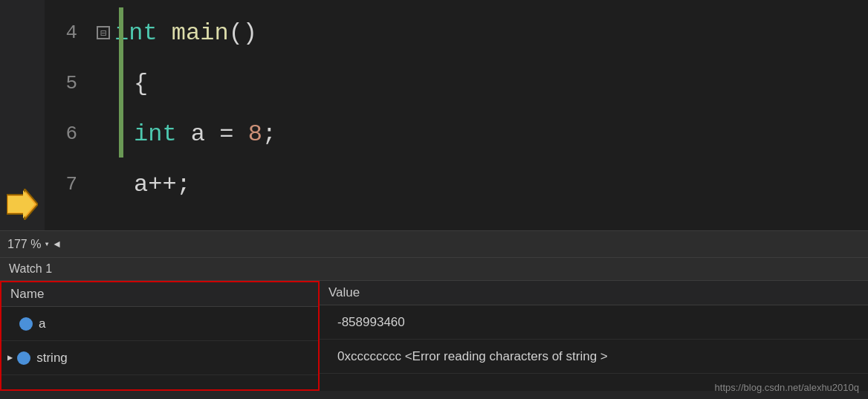 This screenshot has height=399, width=868. What do you see at coordinates (61, 134) in the screenshot?
I see `line-number-6: 6` at bounding box center [61, 134].